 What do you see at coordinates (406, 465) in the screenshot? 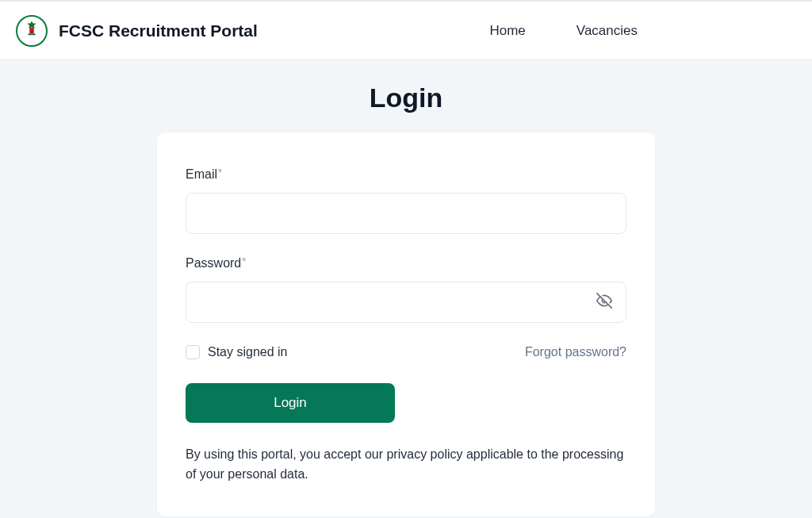
I see `privacy-notice: By using this portal, you accept our pri…` at bounding box center [406, 465].